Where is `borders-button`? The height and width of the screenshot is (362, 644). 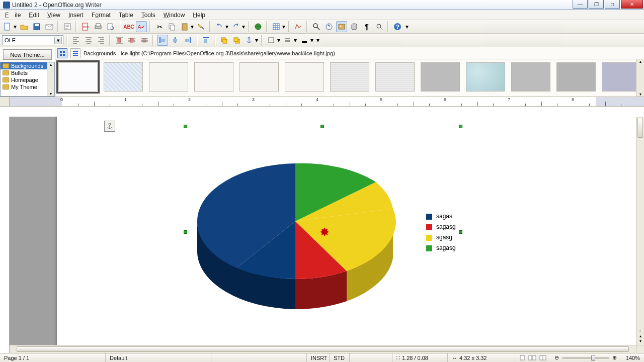
borders-button is located at coordinates (271, 40).